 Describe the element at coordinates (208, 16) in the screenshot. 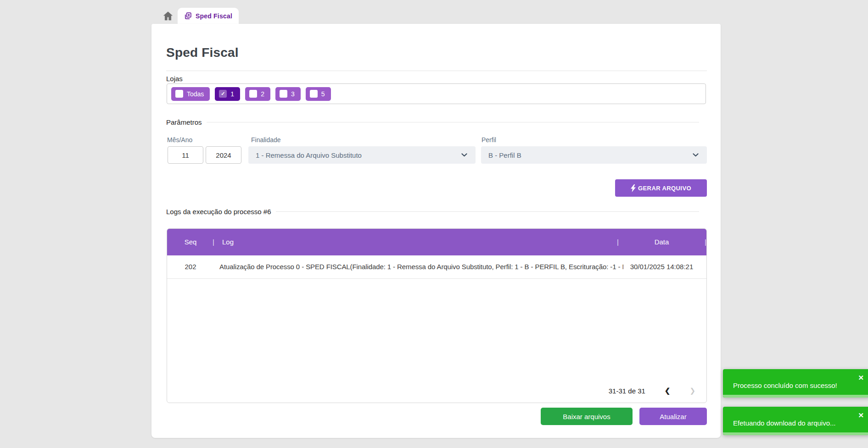

I see `tab-sped-fiscal: Sped Fiscal` at that location.